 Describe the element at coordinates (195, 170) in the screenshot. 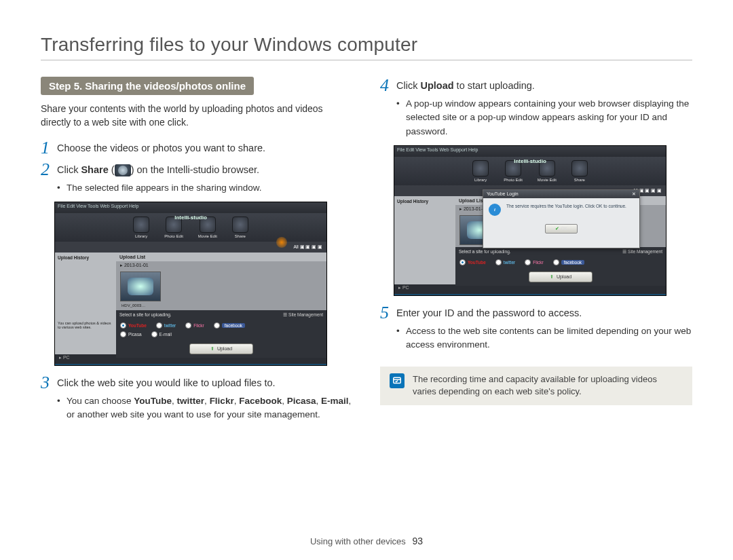

I see `text-fragment: ) on the Intelli-studio browser.` at that location.